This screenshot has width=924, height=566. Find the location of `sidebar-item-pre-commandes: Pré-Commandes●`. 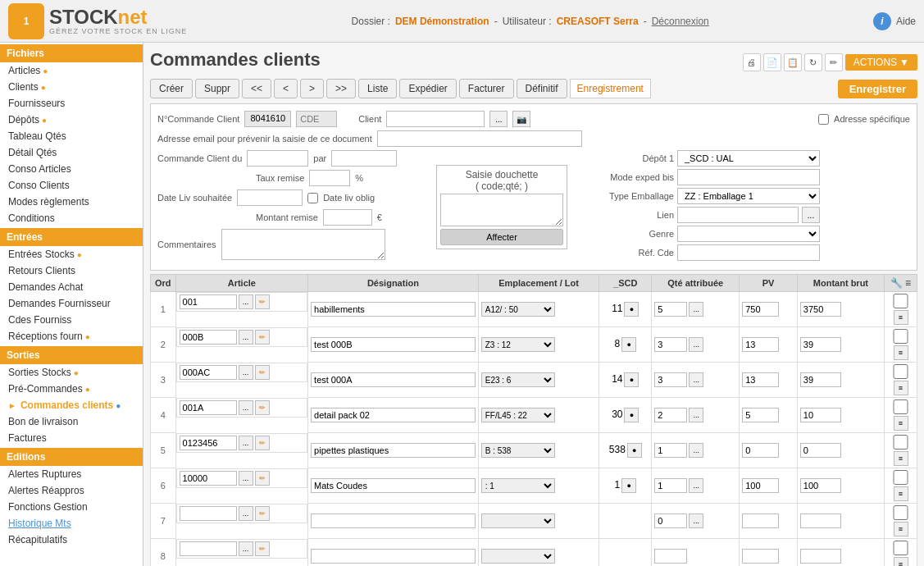

sidebar-item-pre-commandes: Pré-Commandes● is located at coordinates (71, 389).